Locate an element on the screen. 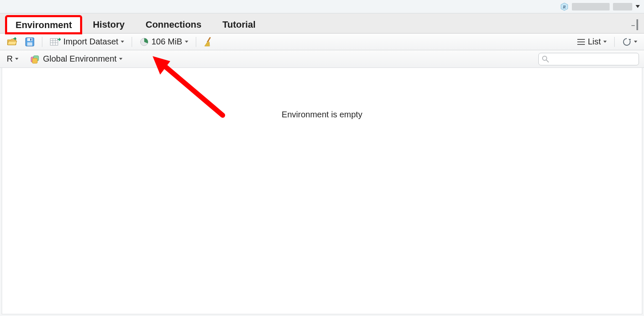 The height and width of the screenshot is (316, 644). project-menu-caret-icon is located at coordinates (638, 7).